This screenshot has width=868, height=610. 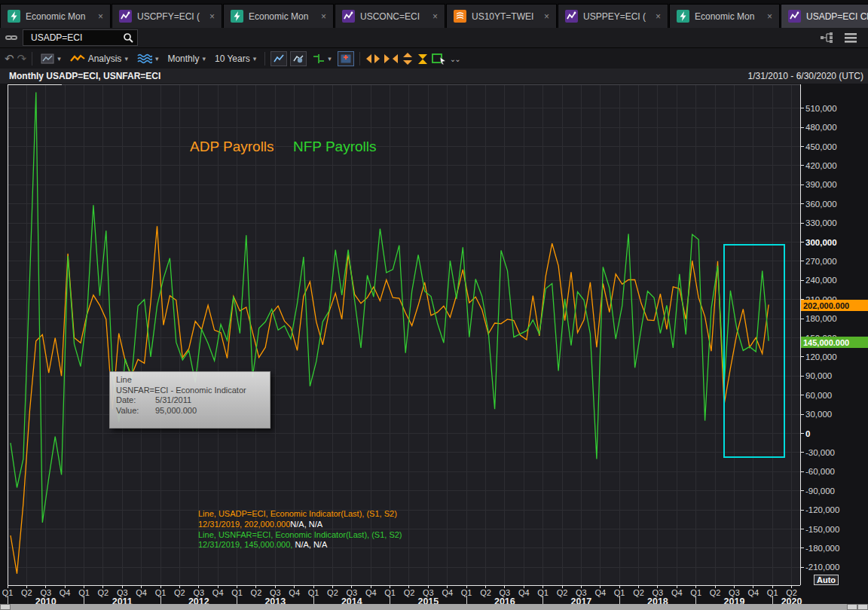 What do you see at coordinates (821, 204) in the screenshot?
I see `y-tick-label: 360,000` at bounding box center [821, 204].